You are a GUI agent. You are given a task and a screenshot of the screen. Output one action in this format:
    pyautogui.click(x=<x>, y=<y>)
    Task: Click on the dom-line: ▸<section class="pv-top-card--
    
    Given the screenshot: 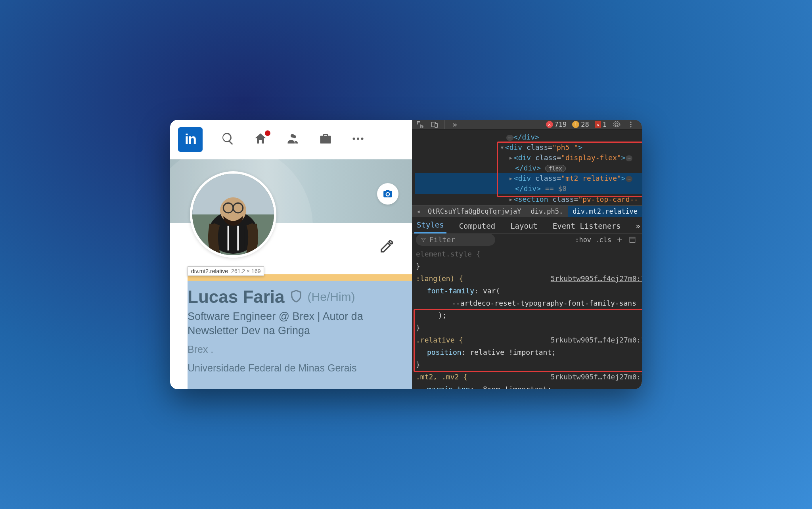 What is the action you would take?
    pyautogui.click(x=529, y=199)
    